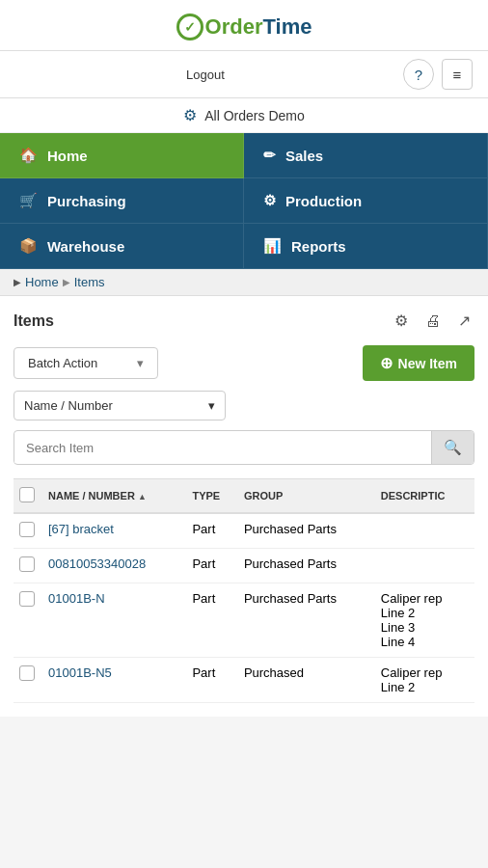  Describe the element at coordinates (244, 566) in the screenshot. I see `table-row: 00810053340028PartPurchased Parts` at that location.